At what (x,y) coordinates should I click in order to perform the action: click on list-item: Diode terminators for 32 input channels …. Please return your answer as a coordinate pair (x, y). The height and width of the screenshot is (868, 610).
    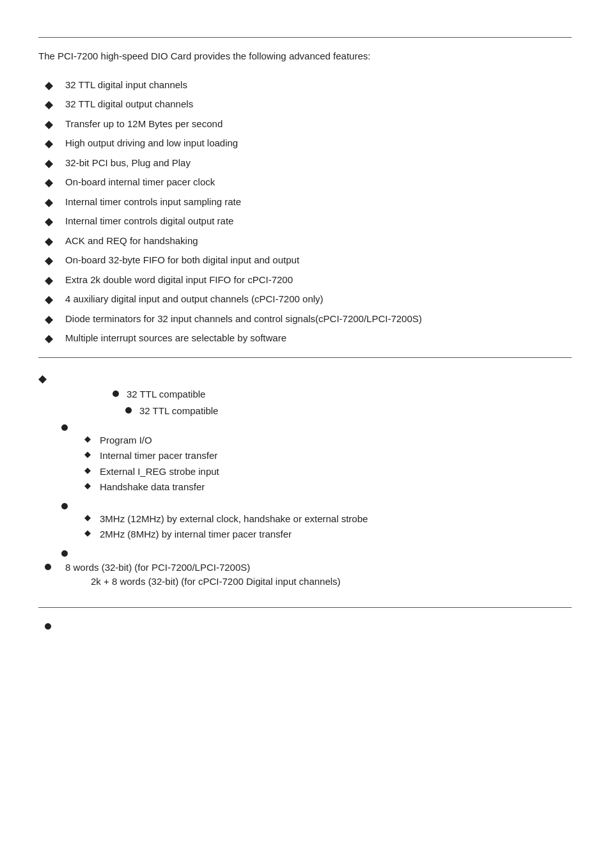
    Looking at the image, I should click on (305, 320).